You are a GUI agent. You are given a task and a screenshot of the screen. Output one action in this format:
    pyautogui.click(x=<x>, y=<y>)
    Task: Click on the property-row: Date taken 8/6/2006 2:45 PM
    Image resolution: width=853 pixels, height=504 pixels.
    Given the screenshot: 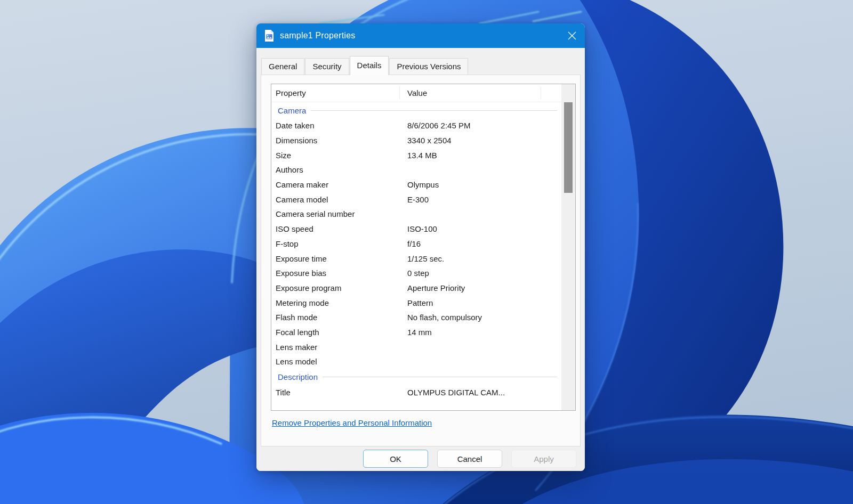 What is the action you would take?
    pyautogui.click(x=416, y=126)
    